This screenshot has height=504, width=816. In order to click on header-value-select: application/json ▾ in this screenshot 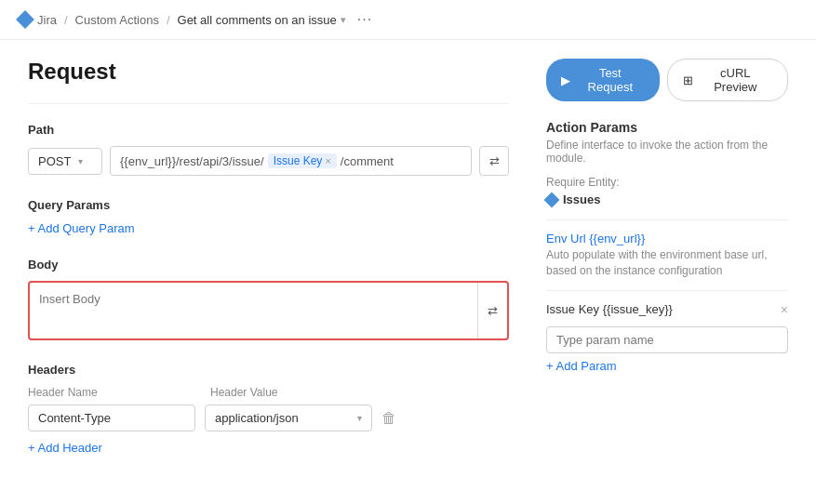, I will do `click(288, 418)`.